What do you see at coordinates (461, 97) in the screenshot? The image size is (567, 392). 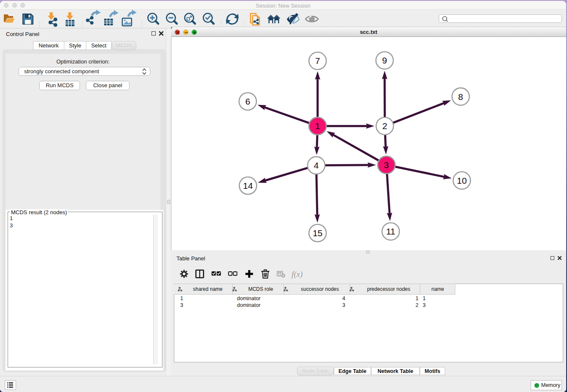 I see `svg-text: 8` at bounding box center [461, 97].